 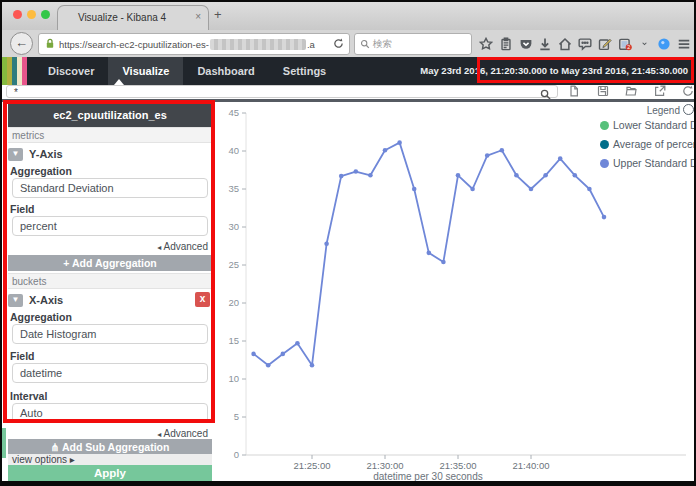 What do you see at coordinates (234, 226) in the screenshot?
I see `svg-text: 30` at bounding box center [234, 226].